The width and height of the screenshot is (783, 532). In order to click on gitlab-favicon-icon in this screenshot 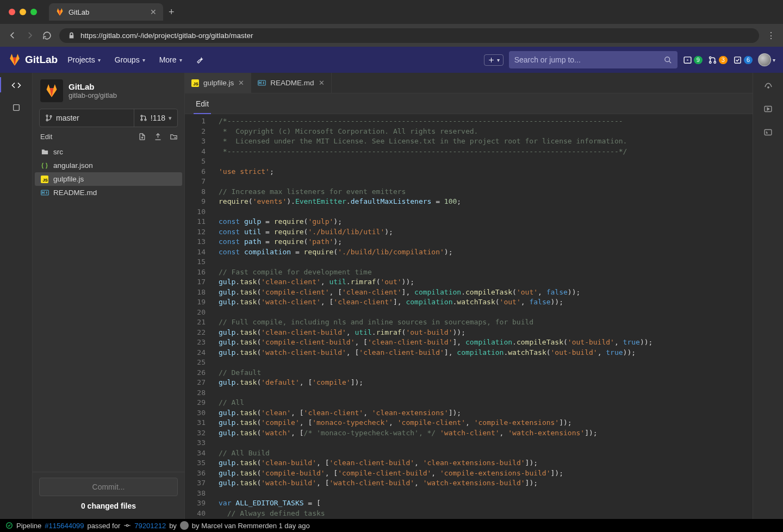, I will do `click(60, 12)`.